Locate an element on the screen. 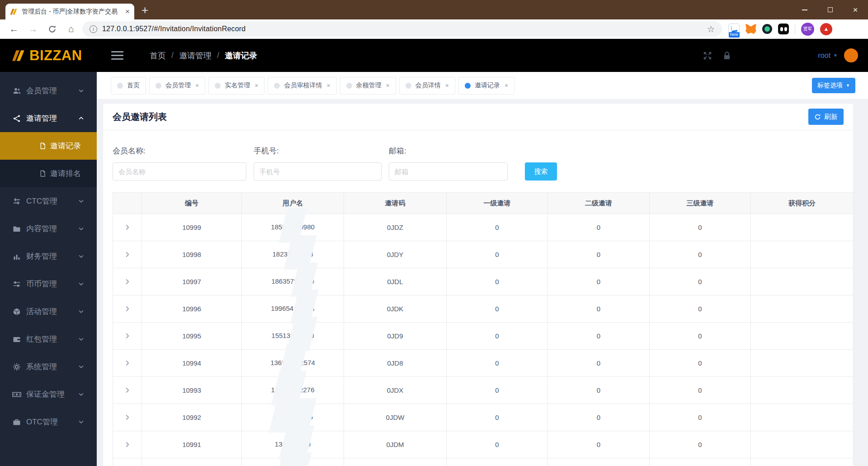 The image size is (868, 466). view-tab-余额管理: 余额管理 × is located at coordinates (368, 86).